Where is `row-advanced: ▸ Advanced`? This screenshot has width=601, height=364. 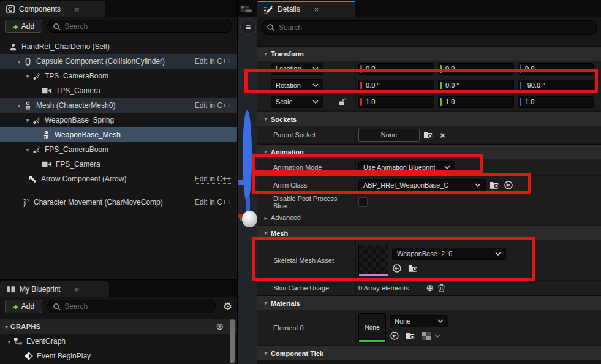 row-advanced: ▸ Advanced is located at coordinates (429, 218).